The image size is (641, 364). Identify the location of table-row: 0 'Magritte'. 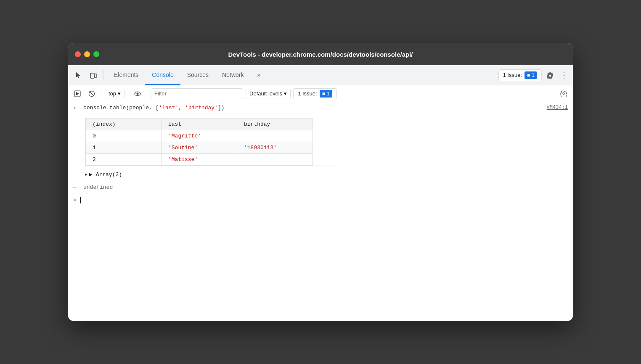
(199, 136).